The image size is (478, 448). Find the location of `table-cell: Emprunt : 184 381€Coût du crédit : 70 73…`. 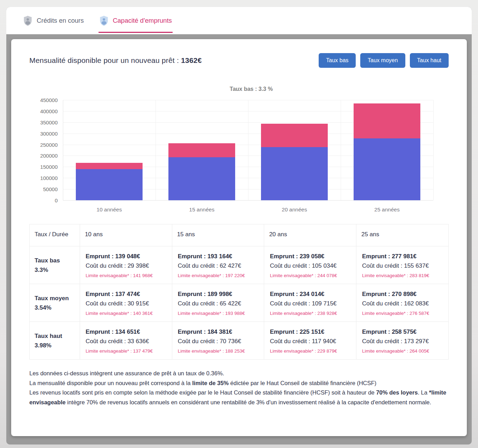

table-cell: Emprunt : 184 381€Coût du crédit : 70 73… is located at coordinates (218, 341).